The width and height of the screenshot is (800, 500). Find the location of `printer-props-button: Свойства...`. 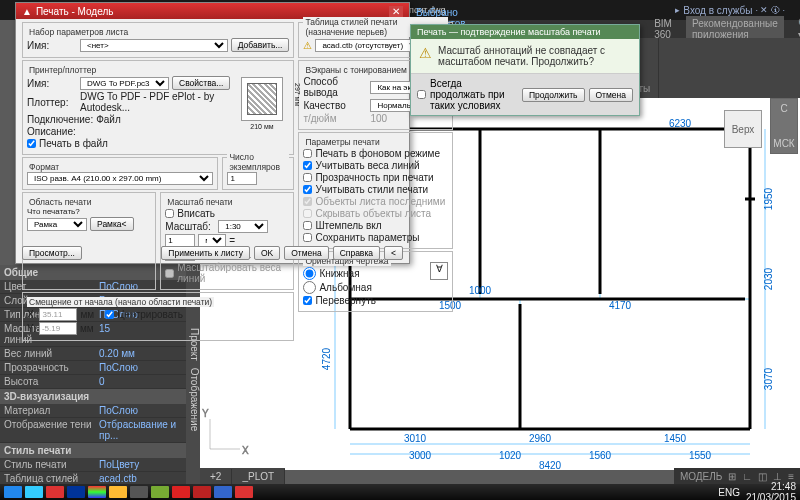

printer-props-button: Свойства... is located at coordinates (201, 83).